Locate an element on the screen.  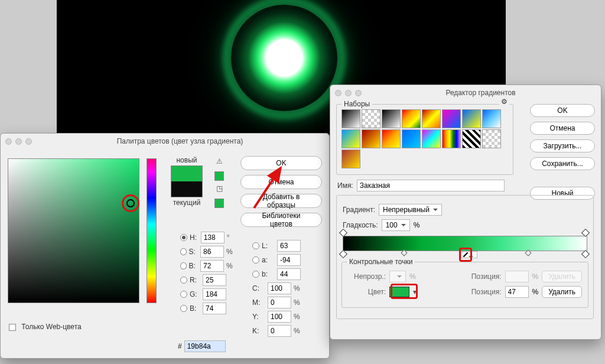
label-b2: b: is located at coordinates (268, 274).